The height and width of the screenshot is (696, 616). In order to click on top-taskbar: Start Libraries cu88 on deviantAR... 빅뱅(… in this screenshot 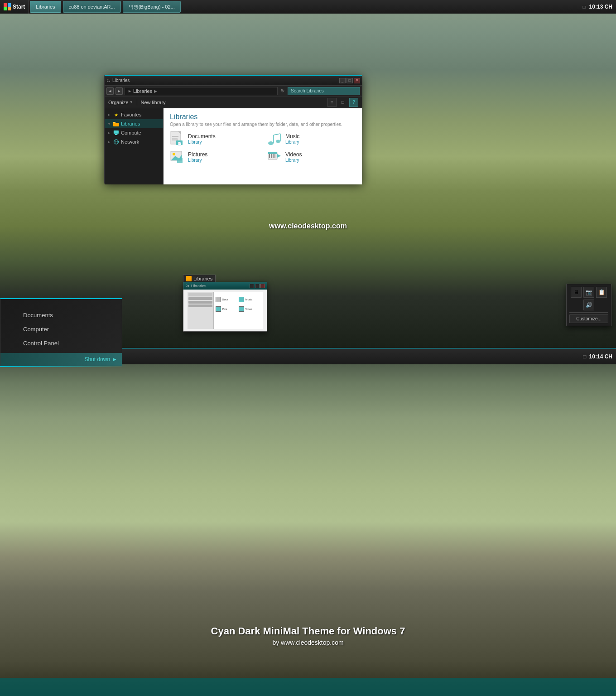, I will do `click(308, 7)`.